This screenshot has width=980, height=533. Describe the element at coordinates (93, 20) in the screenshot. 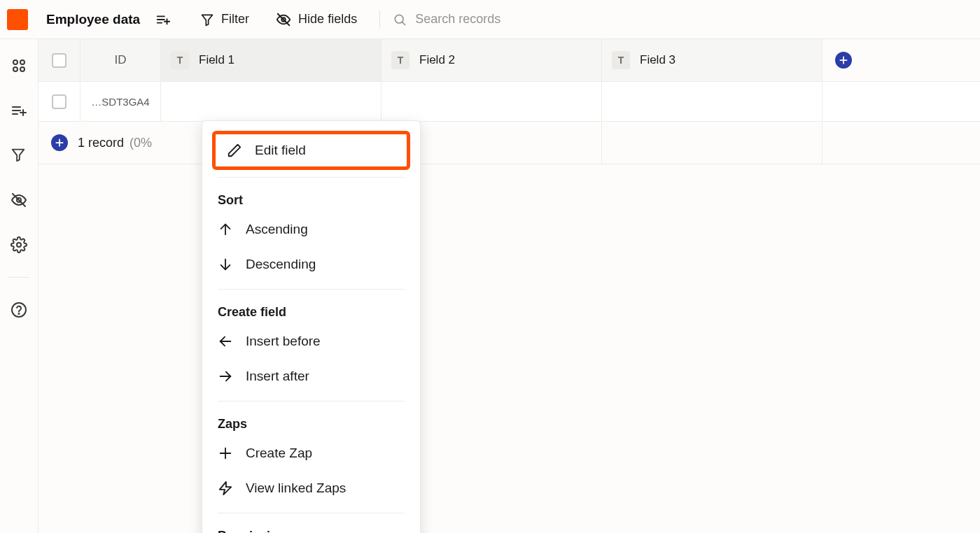

I see `table-title: Employee data` at that location.